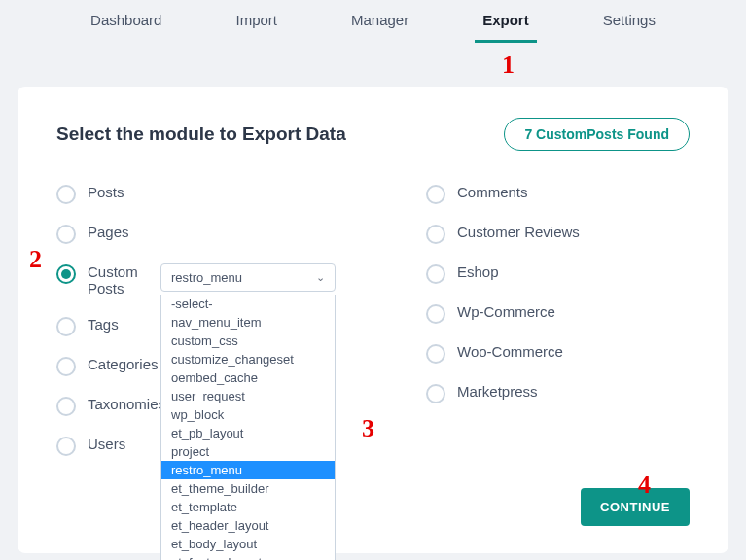 The height and width of the screenshot is (560, 746). What do you see at coordinates (498, 391) in the screenshot?
I see `radio-marketpress-label: Marketpress` at bounding box center [498, 391].